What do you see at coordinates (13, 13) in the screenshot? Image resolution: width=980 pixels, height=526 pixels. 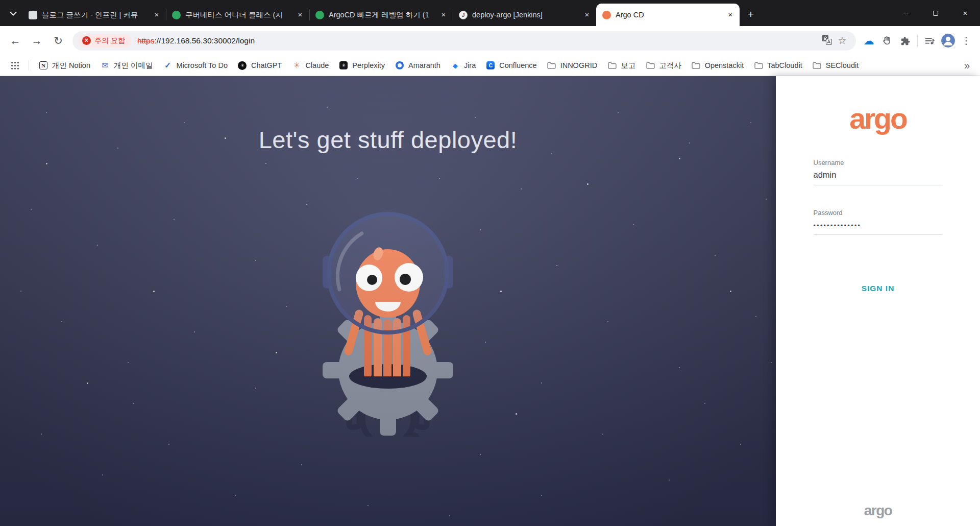 I see `chevron-down-icon` at bounding box center [13, 13].